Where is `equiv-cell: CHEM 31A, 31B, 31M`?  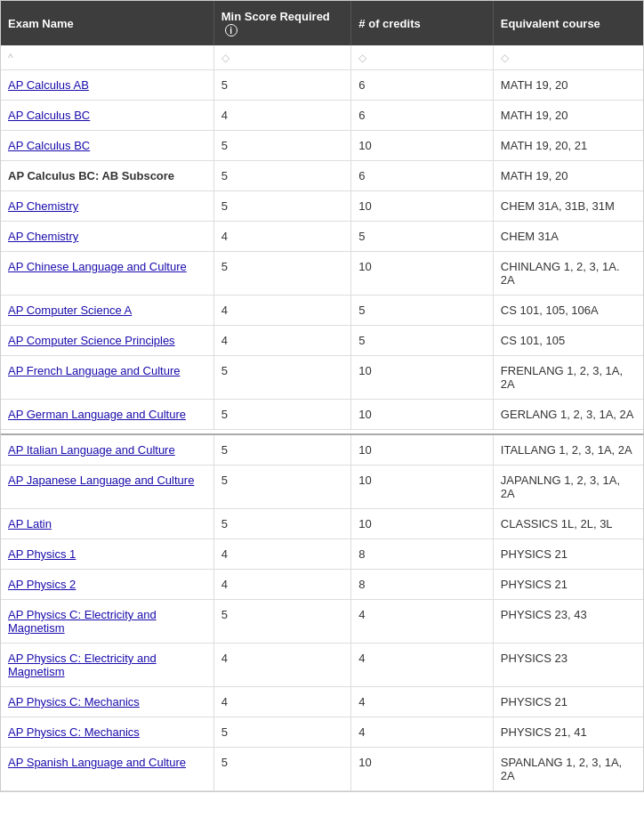 equiv-cell: CHEM 31A, 31B, 31M is located at coordinates (568, 206).